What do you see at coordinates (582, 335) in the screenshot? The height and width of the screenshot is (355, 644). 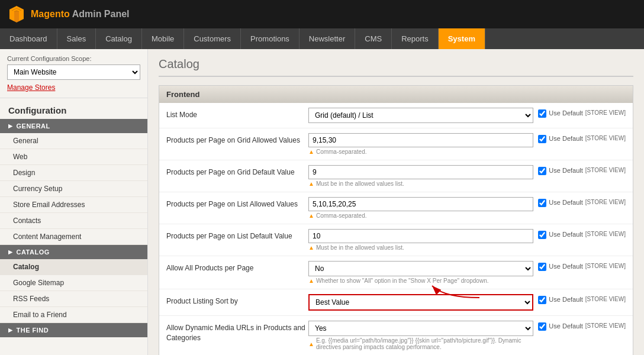 I see `dynamic-media-default: Use Default [STORE VIEW]` at bounding box center [582, 335].